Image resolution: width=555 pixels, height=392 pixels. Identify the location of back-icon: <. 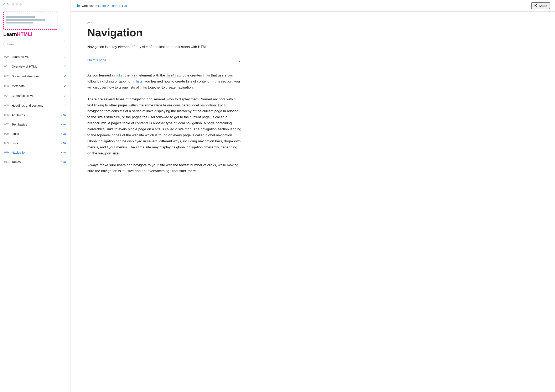
(4, 4).